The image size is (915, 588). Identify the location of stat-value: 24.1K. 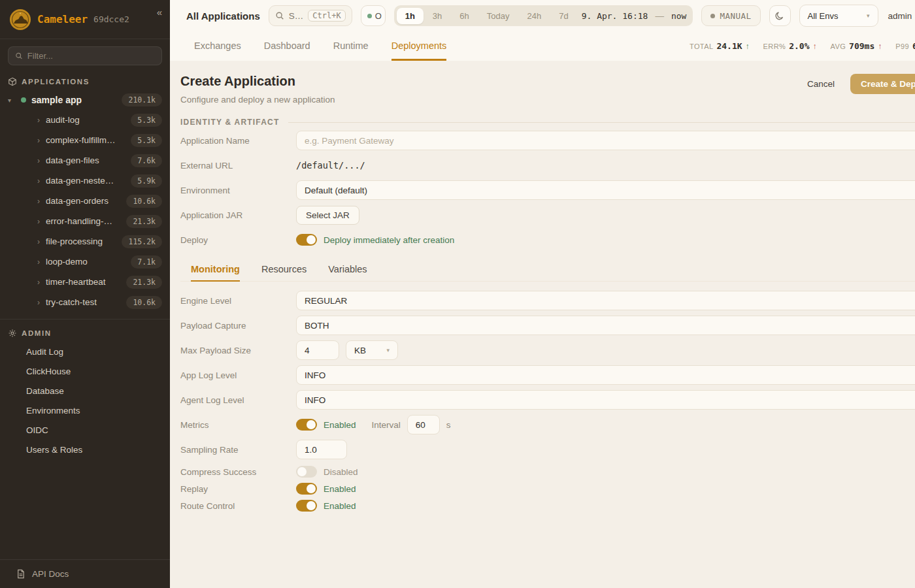
(729, 46).